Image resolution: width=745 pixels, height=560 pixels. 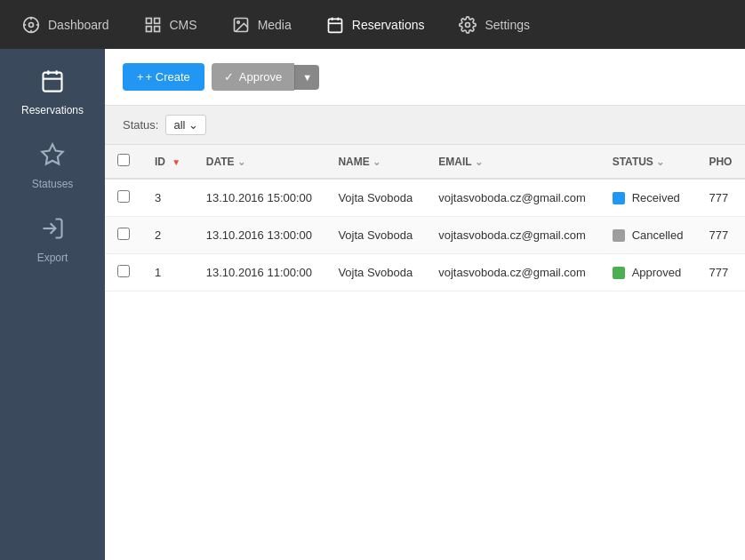 I want to click on nav-item-media: Media, so click(x=261, y=25).